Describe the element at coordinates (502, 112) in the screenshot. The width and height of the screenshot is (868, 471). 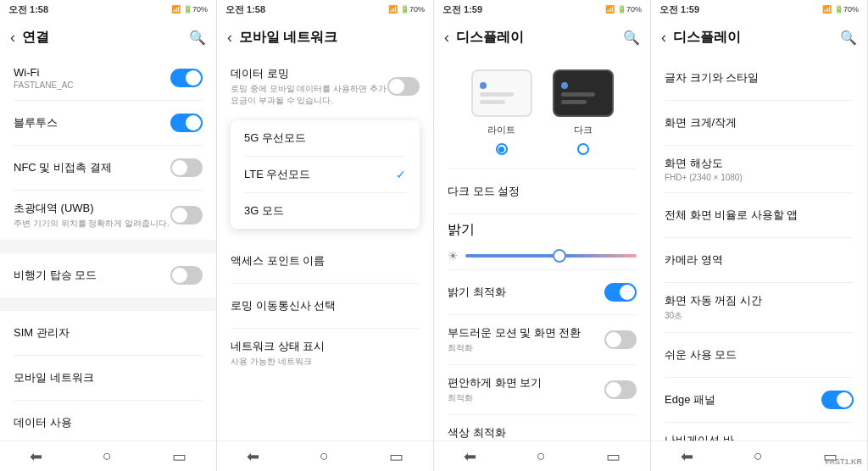
I see `mode-light: 라이트` at that location.